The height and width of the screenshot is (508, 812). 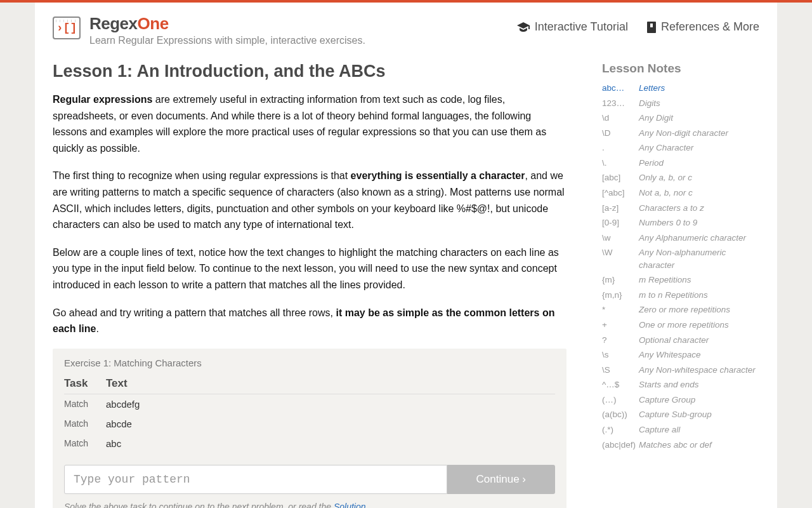 I want to click on note-symbol: [abc], so click(x=620, y=178).